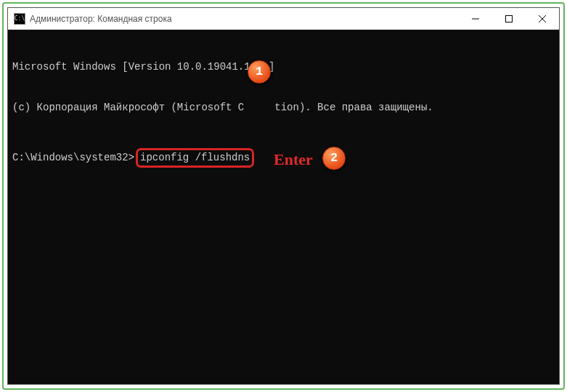  What do you see at coordinates (283, 107) in the screenshot?
I see `copyright-line: (c) Корпорация Майкрософт (Microsoft CXX…` at bounding box center [283, 107].